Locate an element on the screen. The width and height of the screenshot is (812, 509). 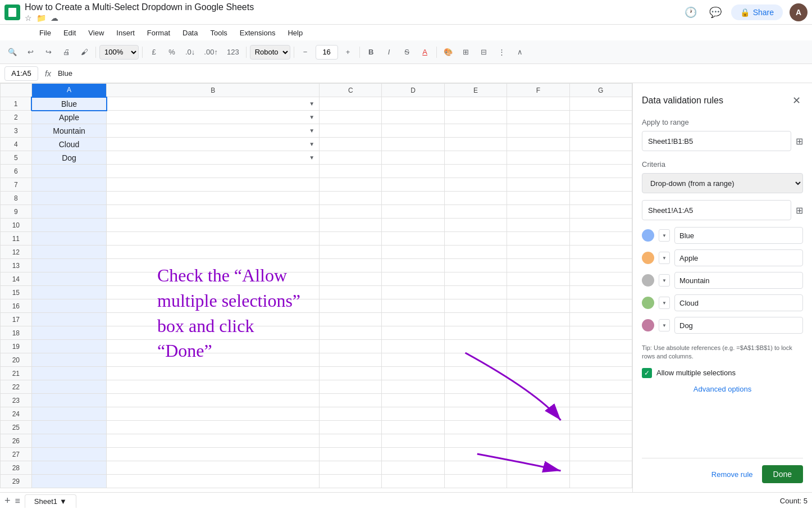
cell-f29 is located at coordinates (538, 481).